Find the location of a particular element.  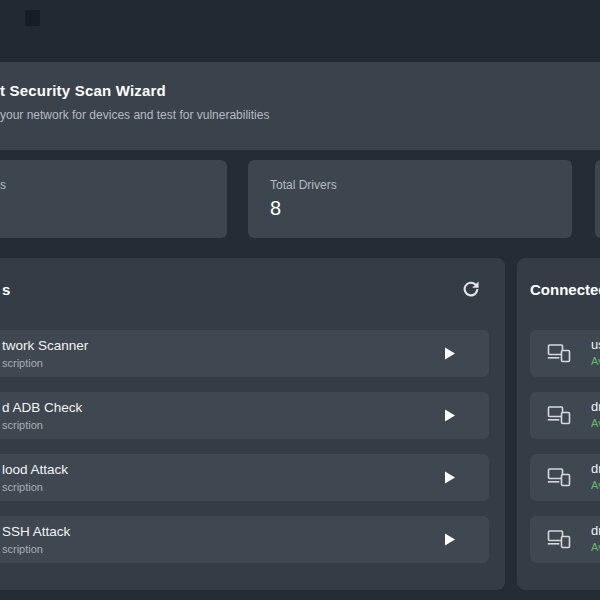

script-item-text: d ADB Check scription is located at coordinates (244, 412).